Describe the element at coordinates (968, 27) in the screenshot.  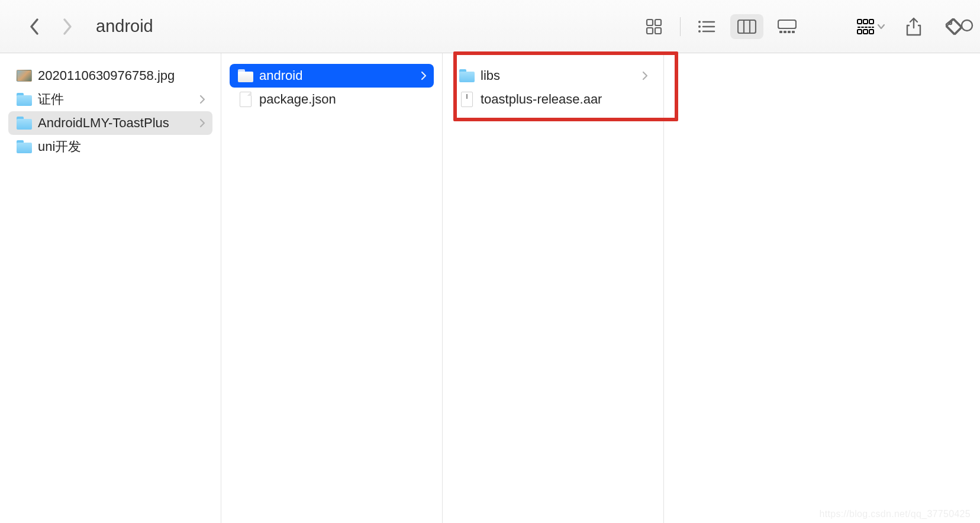
I see `search-icon` at that location.